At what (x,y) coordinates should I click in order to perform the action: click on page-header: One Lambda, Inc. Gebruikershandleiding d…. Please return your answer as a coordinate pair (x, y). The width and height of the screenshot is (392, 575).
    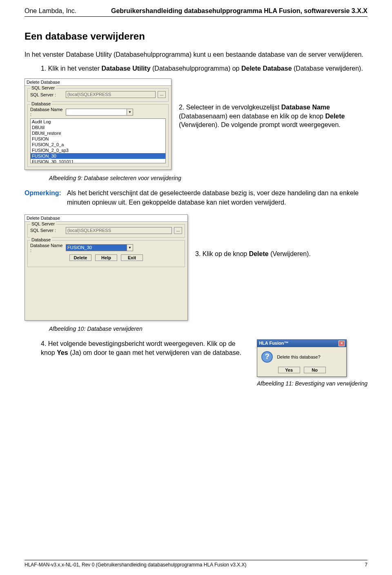
    Looking at the image, I should click on (196, 11).